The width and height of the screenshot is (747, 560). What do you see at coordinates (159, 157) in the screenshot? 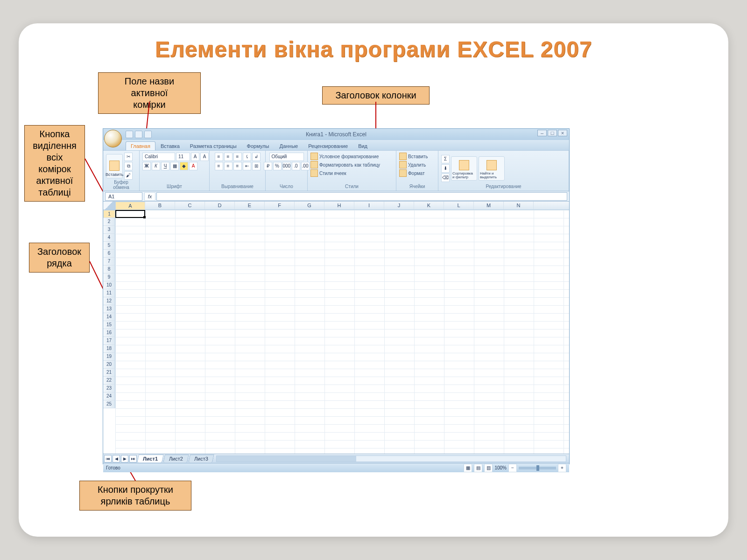
I see `font-name-select: Calibri` at bounding box center [159, 157].